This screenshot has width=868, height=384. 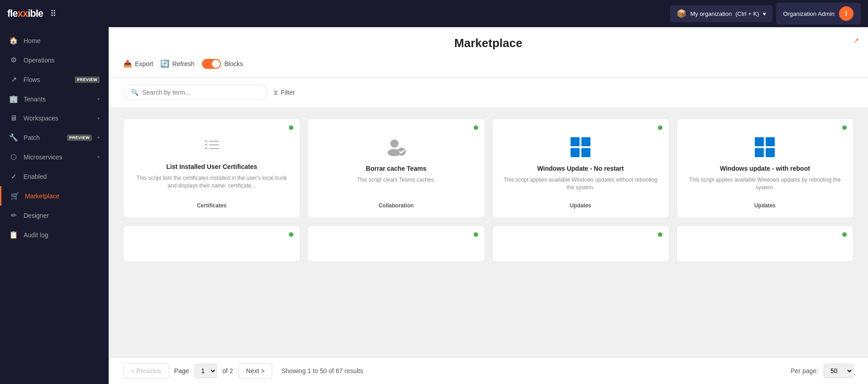 I want to click on patch-icon: 🔧, so click(x=14, y=138).